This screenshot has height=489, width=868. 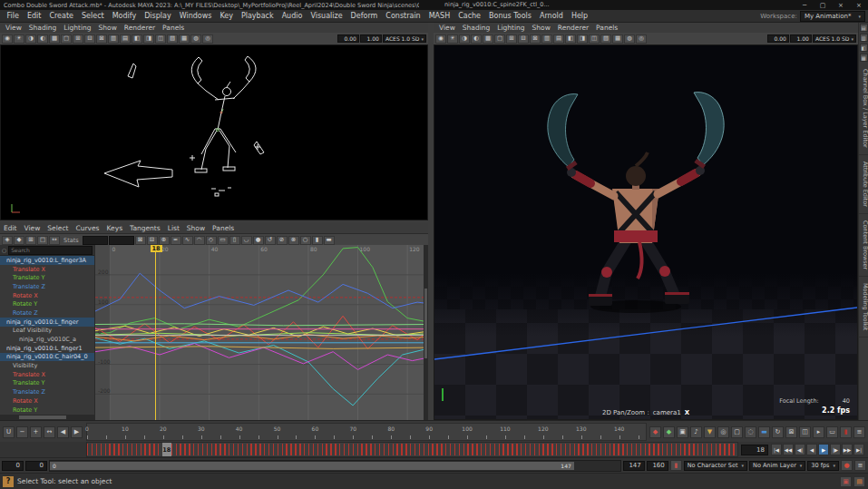 I want to click on graph-playhead, so click(x=156, y=332).